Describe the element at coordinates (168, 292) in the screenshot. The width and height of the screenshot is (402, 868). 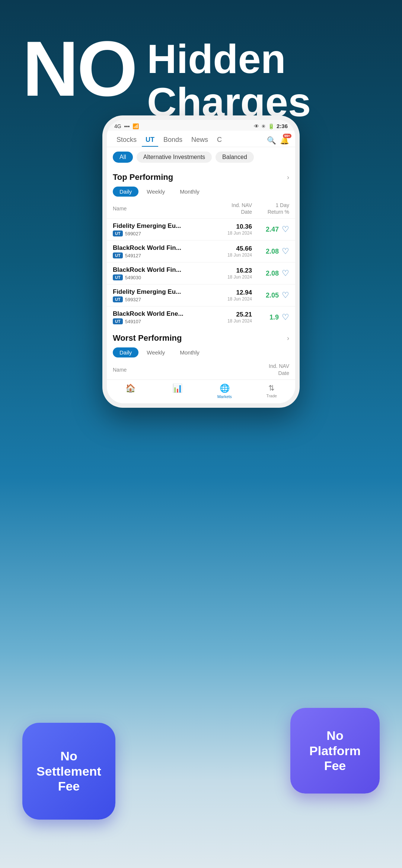
I see `fund-name-4: Fidelity Emerging Eu...` at that location.